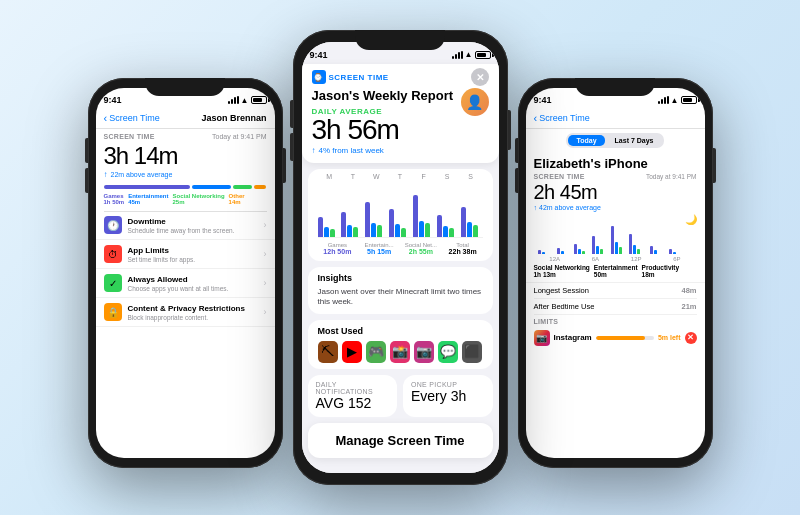 The image size is (800, 515). Describe the element at coordinates (245, 100) in the screenshot. I see `wifi-icon-left: ▲` at that location.